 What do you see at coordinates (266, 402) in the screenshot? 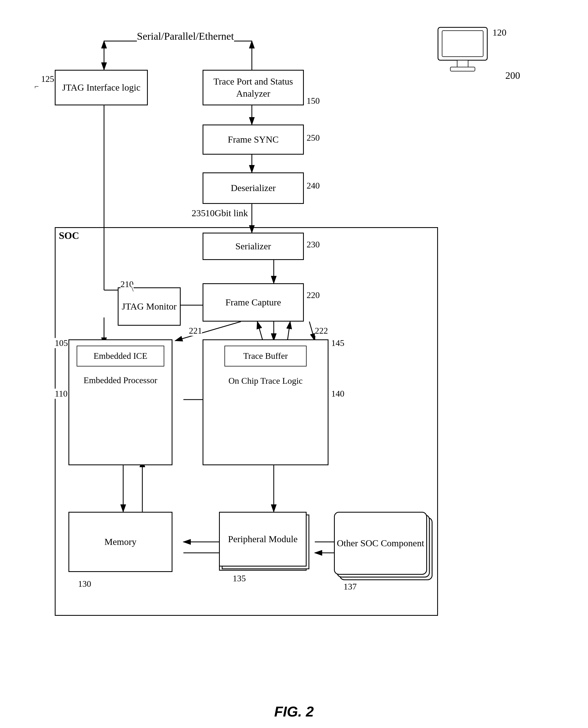
I see `on-chip-trace-logic-box: Trace Buffer On Chip Trace Logic` at bounding box center [266, 402].